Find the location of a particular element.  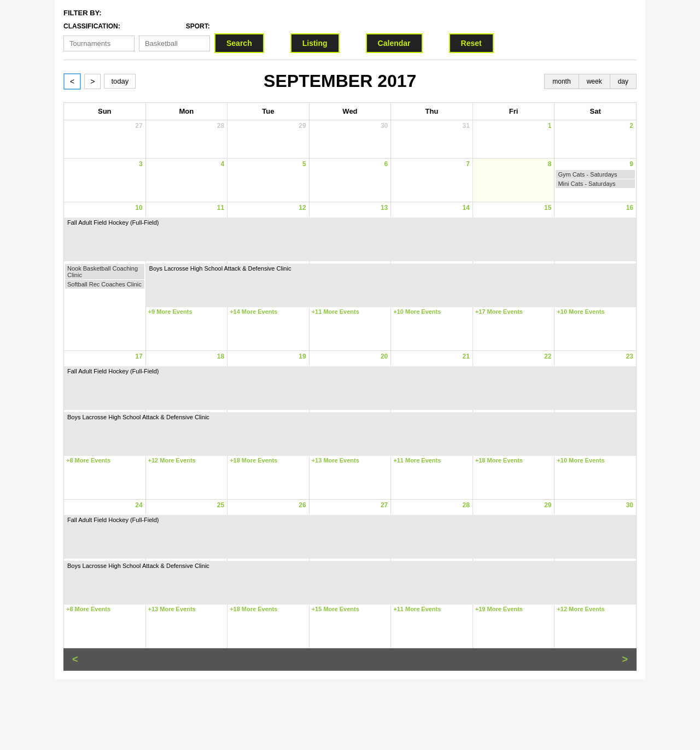

event-bar: Nook Basketball Coaching Clinic is located at coordinates (105, 272).